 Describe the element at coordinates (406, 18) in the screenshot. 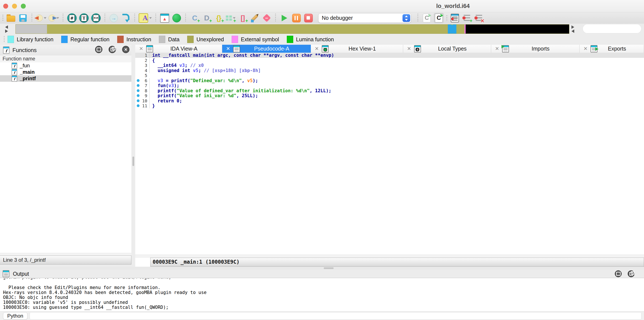

I see `dropdown-stepper-icon` at that location.